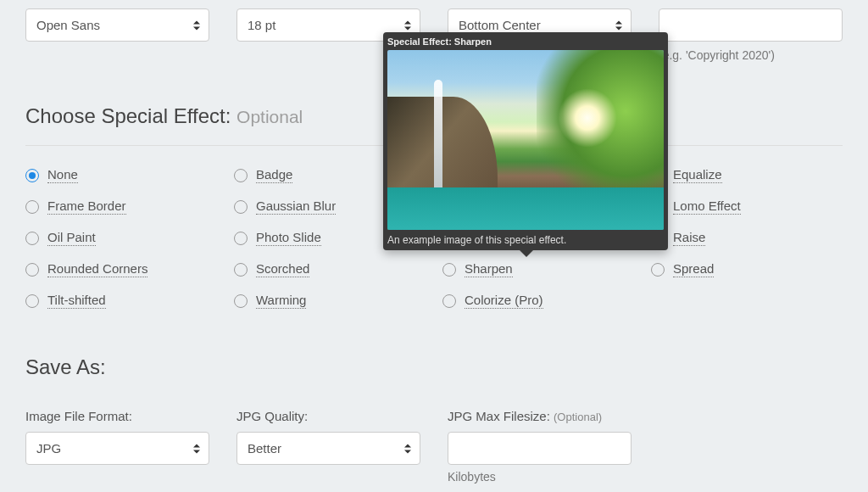 The width and height of the screenshot is (868, 492). I want to click on font-size-value: 18 pt, so click(261, 25).